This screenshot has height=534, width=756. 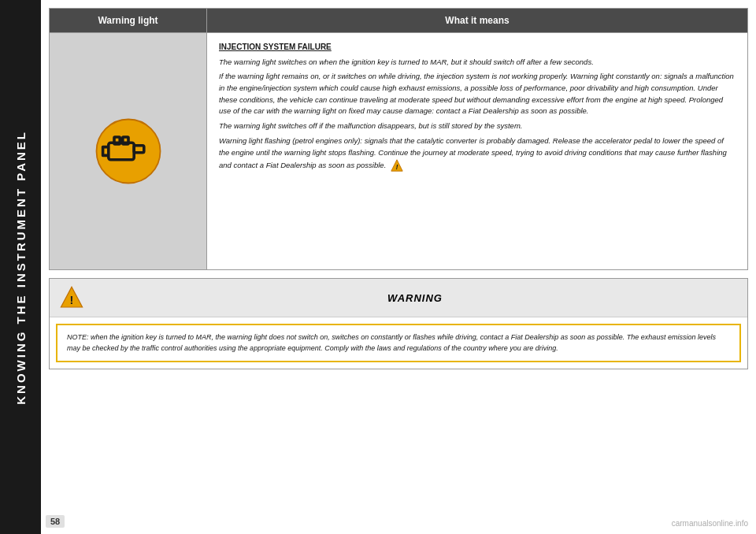 What do you see at coordinates (477, 20) in the screenshot?
I see `header-what-it-means: What it means` at bounding box center [477, 20].